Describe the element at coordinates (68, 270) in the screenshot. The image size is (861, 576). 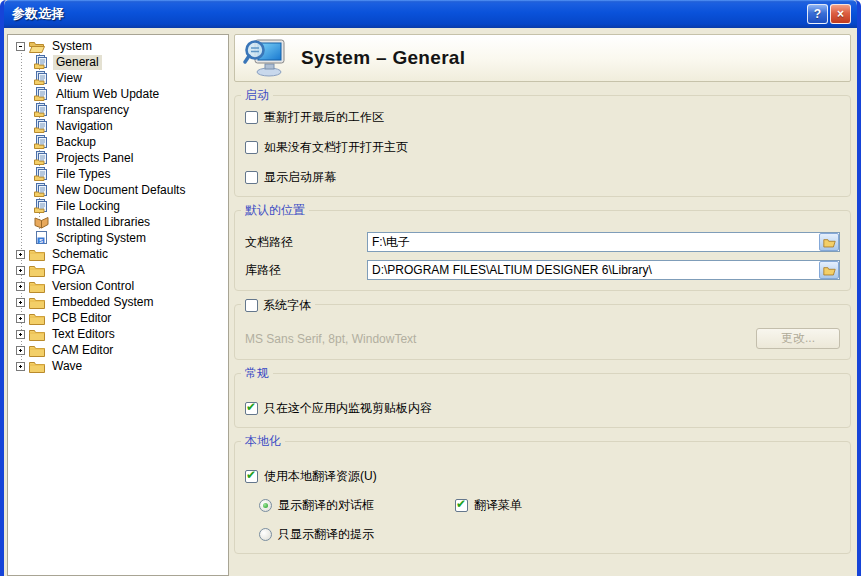
I see `tree-item-label: FPGA` at that location.